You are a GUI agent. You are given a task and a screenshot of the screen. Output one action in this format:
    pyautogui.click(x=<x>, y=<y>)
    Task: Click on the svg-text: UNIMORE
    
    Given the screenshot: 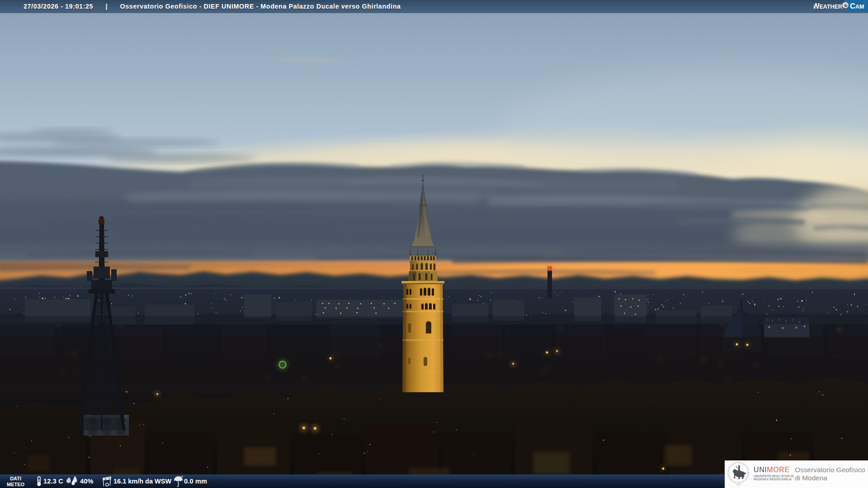 What is the action you would take?
    pyautogui.click(x=772, y=470)
    